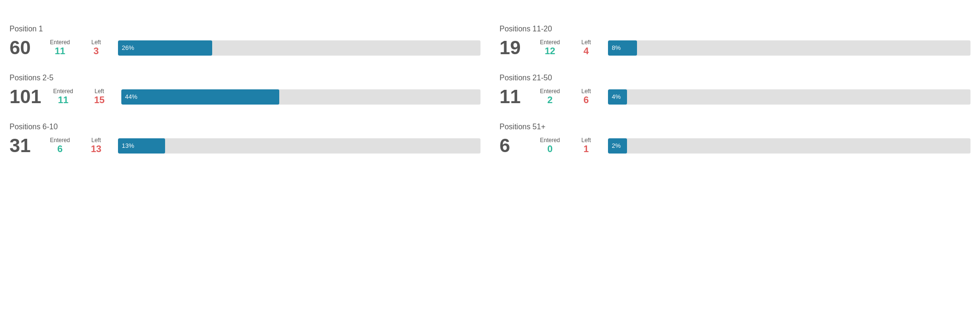 This screenshot has height=327, width=980. I want to click on bar-label-pos2-5: 44%, so click(131, 97).